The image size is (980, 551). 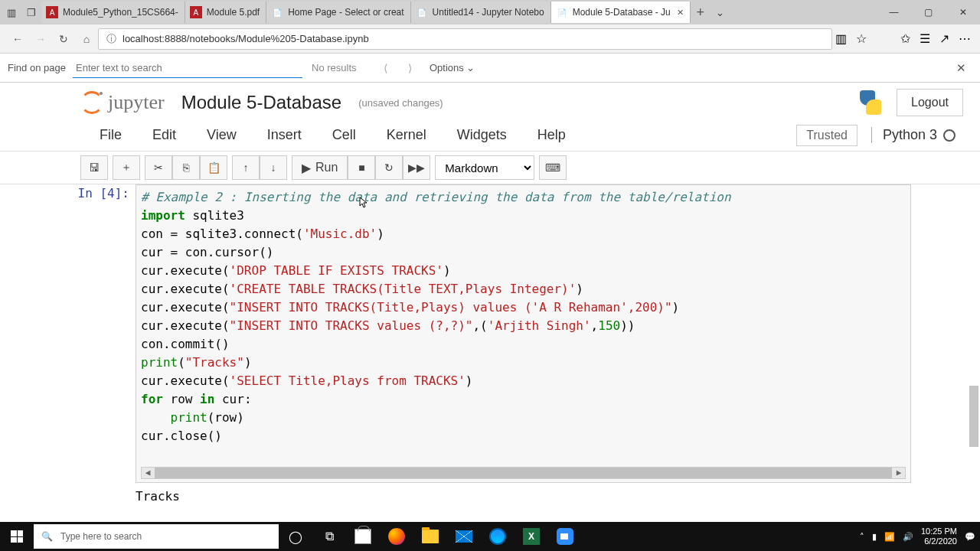 I want to click on menu-cell: Cell, so click(x=345, y=135).